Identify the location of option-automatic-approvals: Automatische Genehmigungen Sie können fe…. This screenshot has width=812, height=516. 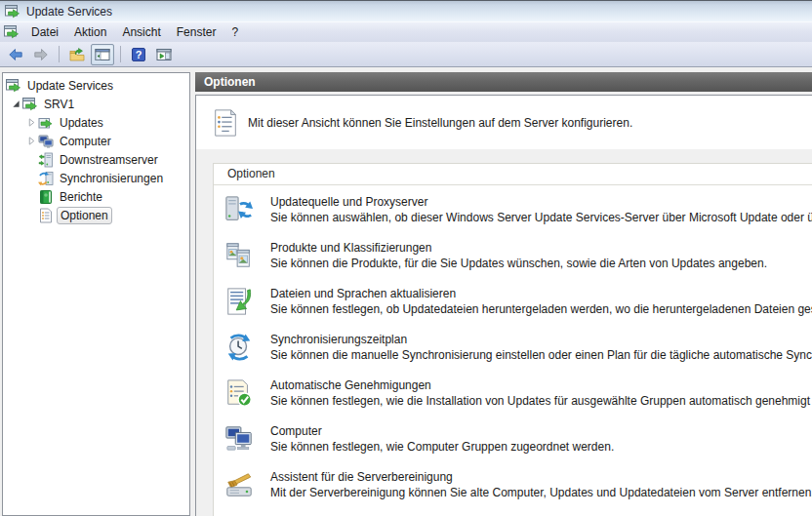
(518, 400).